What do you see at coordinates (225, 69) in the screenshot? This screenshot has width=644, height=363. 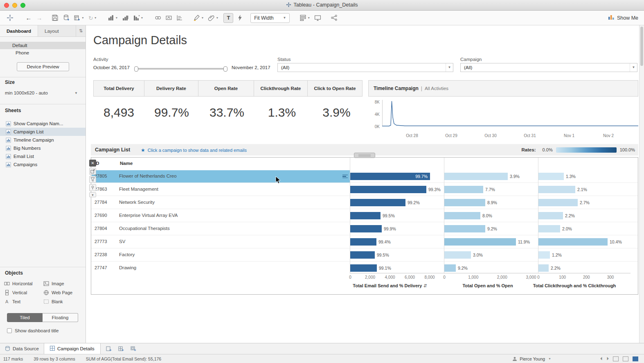 I see `slider-handle-end` at bounding box center [225, 69].